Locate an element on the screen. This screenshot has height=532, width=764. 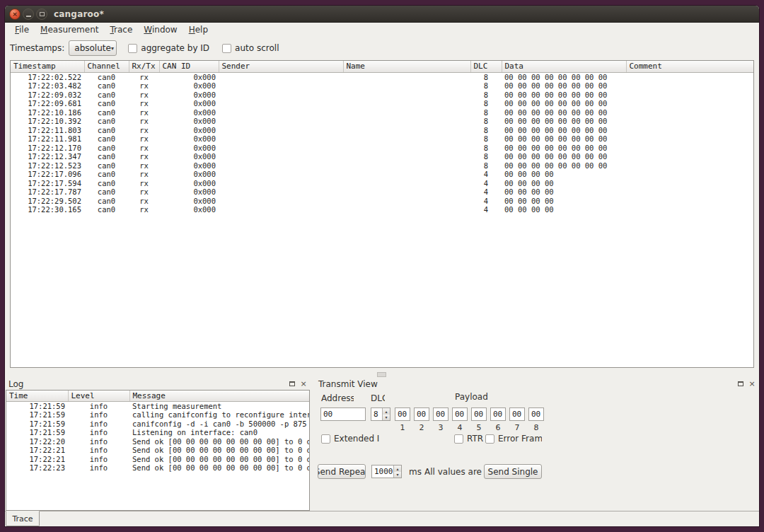
trace-row: 17:22:12.347 can0 rx 0x000 8 00 00 00 00… is located at coordinates (382, 157).